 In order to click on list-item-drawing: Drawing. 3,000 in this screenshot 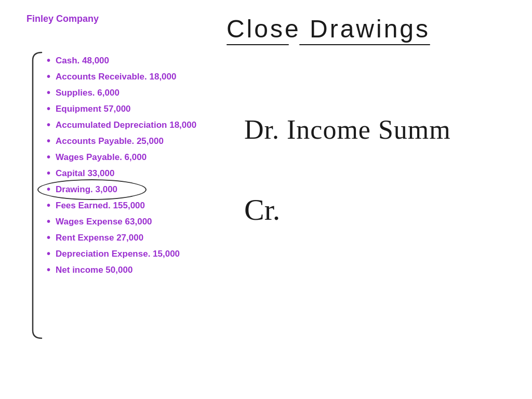, I will do `click(122, 189)`.